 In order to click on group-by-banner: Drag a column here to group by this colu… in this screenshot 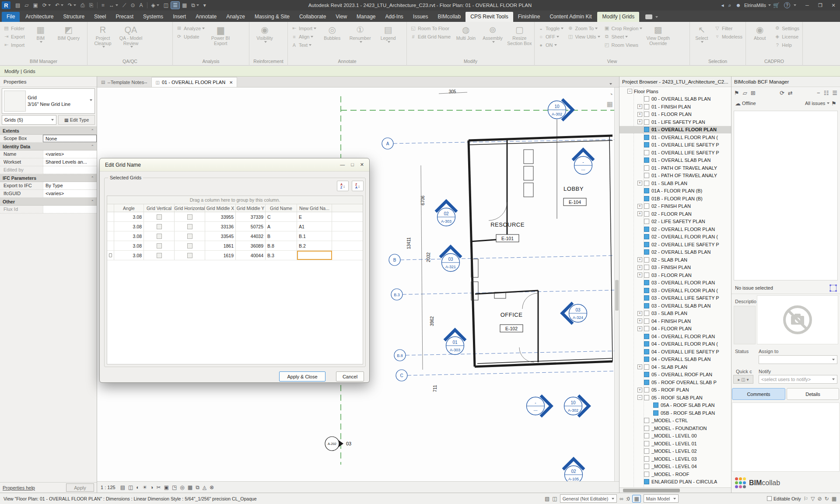, I will do `click(235, 200)`.